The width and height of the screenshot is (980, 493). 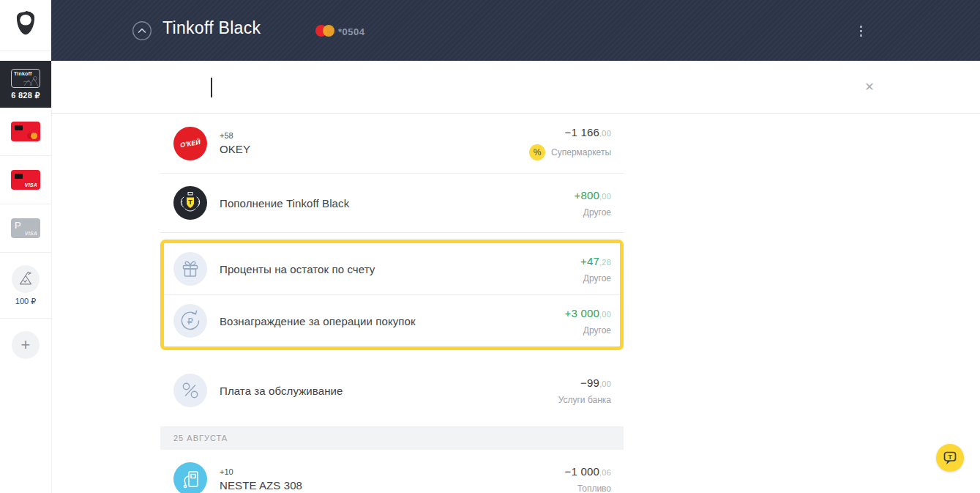 I want to click on transaction-category: Топливо, so click(x=594, y=488).